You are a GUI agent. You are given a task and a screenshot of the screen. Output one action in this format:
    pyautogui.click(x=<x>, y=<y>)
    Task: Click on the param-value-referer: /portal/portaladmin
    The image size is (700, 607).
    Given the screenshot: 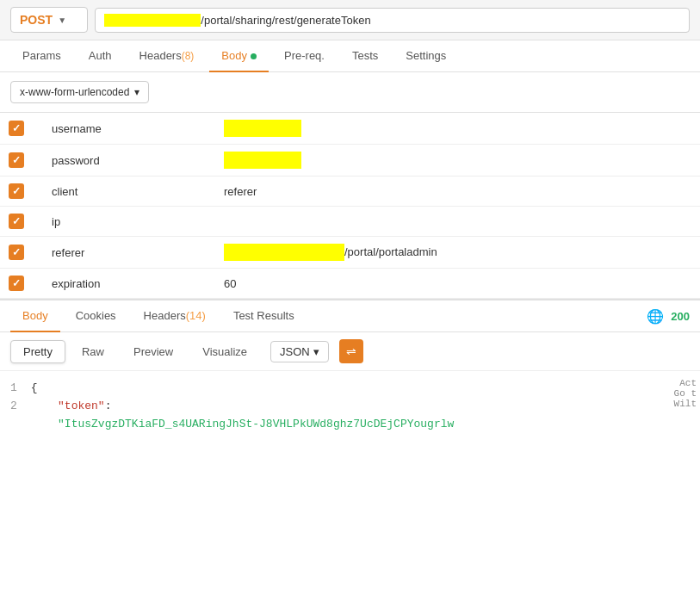 What is the action you would take?
    pyautogui.click(x=458, y=253)
    